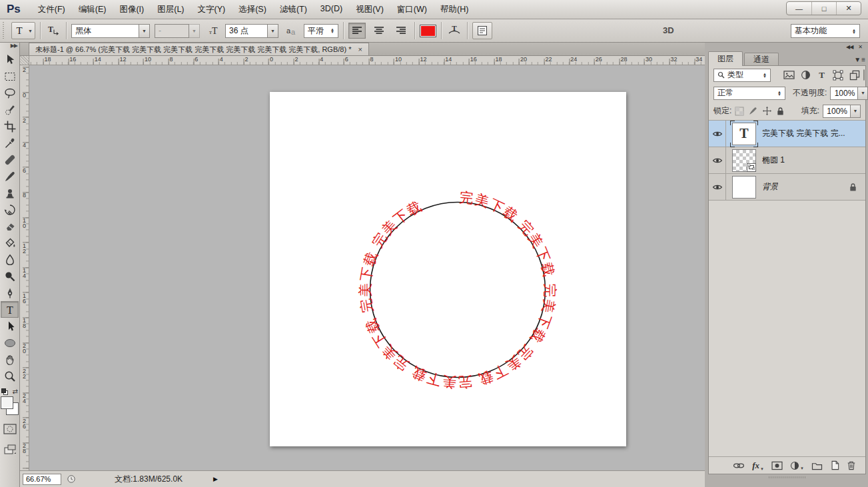  Describe the element at coordinates (787, 187) in the screenshot. I see `layer-row-2: 背景` at that location.